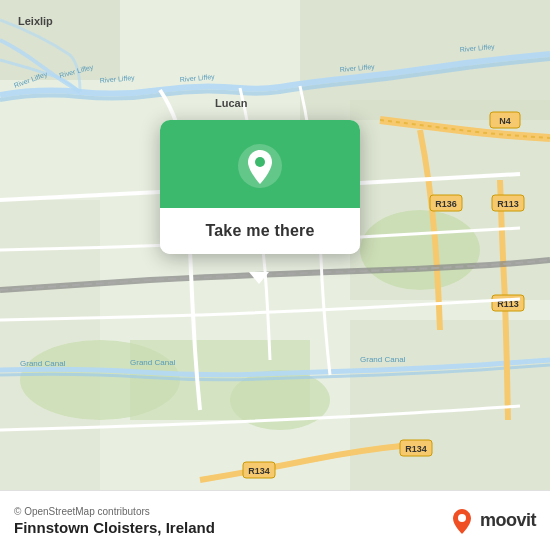 The width and height of the screenshot is (550, 550). Describe the element at coordinates (260, 231) in the screenshot. I see `take-me-there-button: Take me there` at that location.